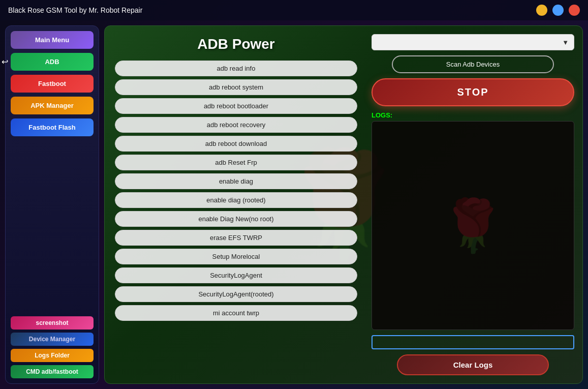 Image resolution: width=588 pixels, height=389 pixels. What do you see at coordinates (473, 42) in the screenshot?
I see `device-dropdown: ▼` at bounding box center [473, 42].